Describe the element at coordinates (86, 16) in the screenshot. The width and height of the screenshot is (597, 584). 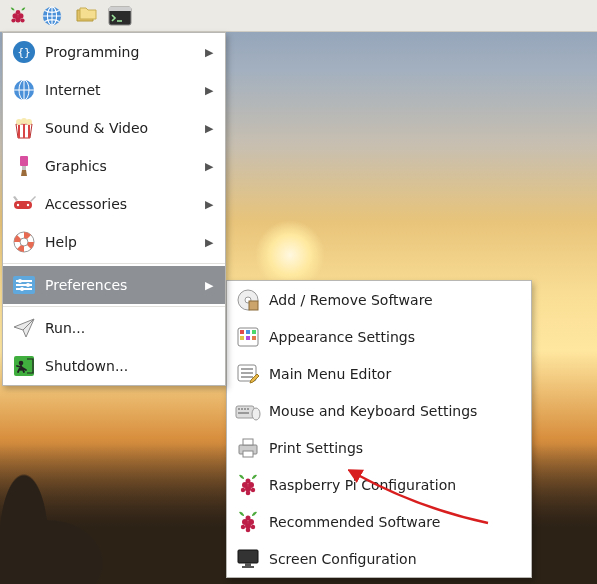
I see `file-manager-launcher` at that location.